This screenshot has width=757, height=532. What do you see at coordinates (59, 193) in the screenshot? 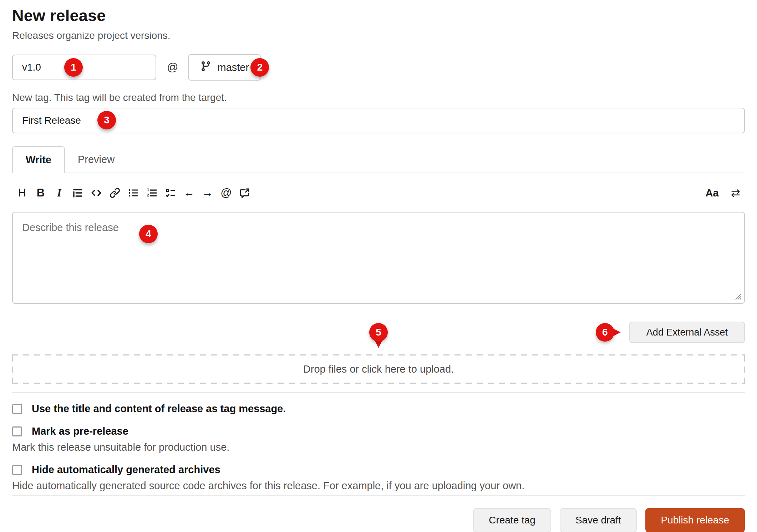
I see `italic-button: I` at bounding box center [59, 193].